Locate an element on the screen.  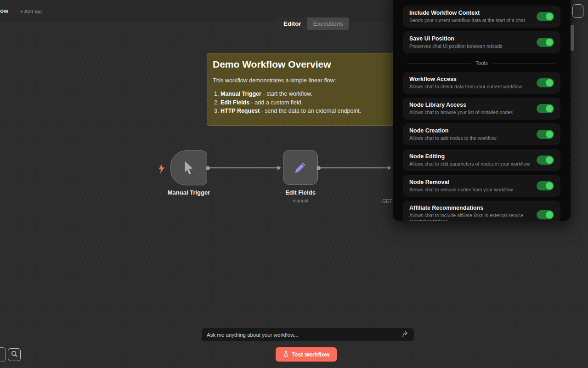
setting-text: Node Library Access Allows chat to brows… is located at coordinates (461, 109).